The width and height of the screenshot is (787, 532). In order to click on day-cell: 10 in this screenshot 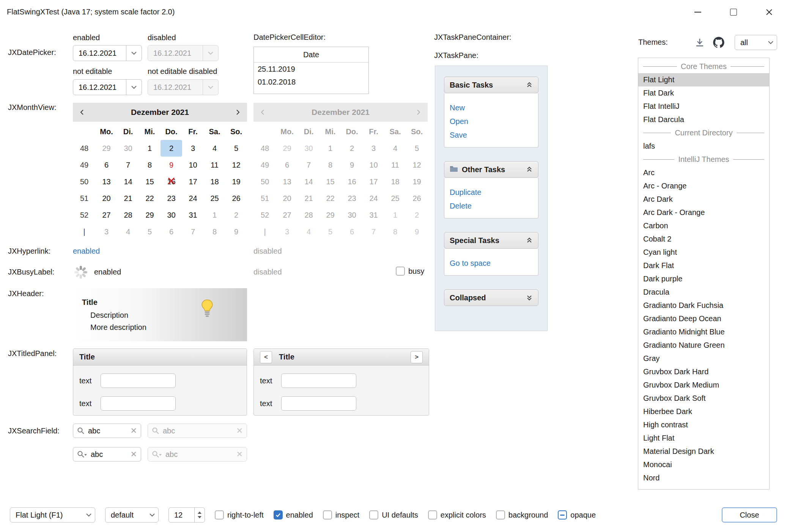, I will do `click(193, 165)`.